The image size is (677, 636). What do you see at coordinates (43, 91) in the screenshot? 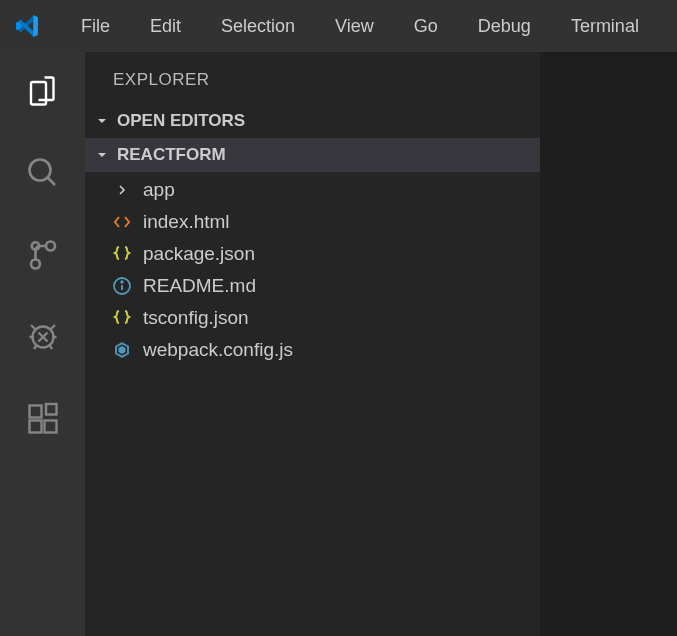
I see `explorer-icon` at bounding box center [43, 91].